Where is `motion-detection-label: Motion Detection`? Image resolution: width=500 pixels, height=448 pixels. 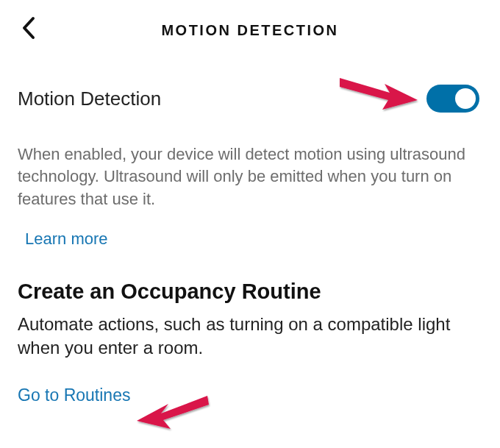 motion-detection-label: Motion Detection is located at coordinates (90, 99).